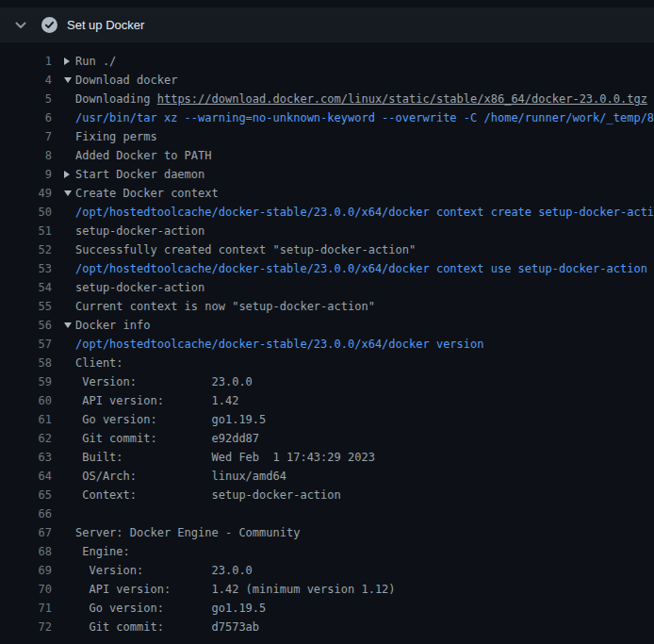  What do you see at coordinates (26, 61) in the screenshot?
I see `line-number: 1` at bounding box center [26, 61].